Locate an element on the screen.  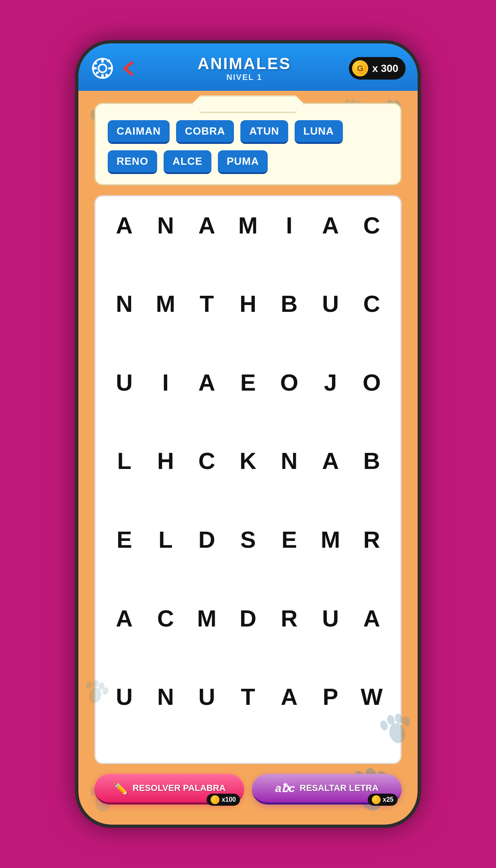
coin-icon: G is located at coordinates (360, 68).